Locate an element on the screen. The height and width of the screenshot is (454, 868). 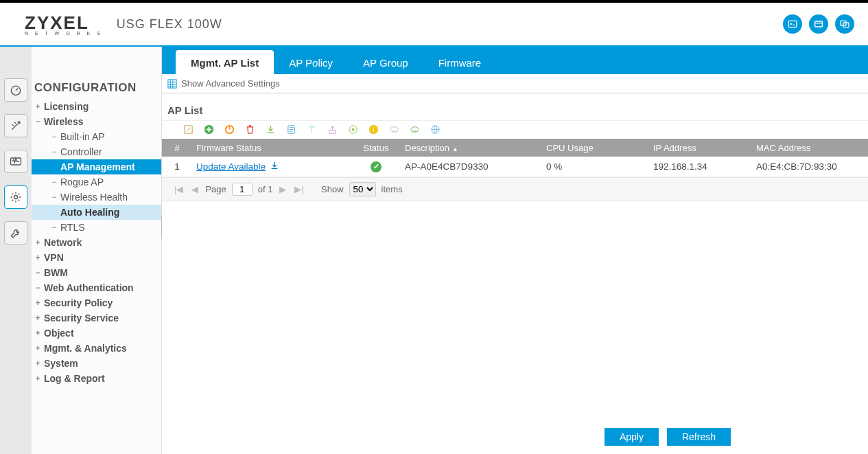
app-header: ZYXEL N E T W O R K S USG FLEX 100W is located at coordinates (434, 25).